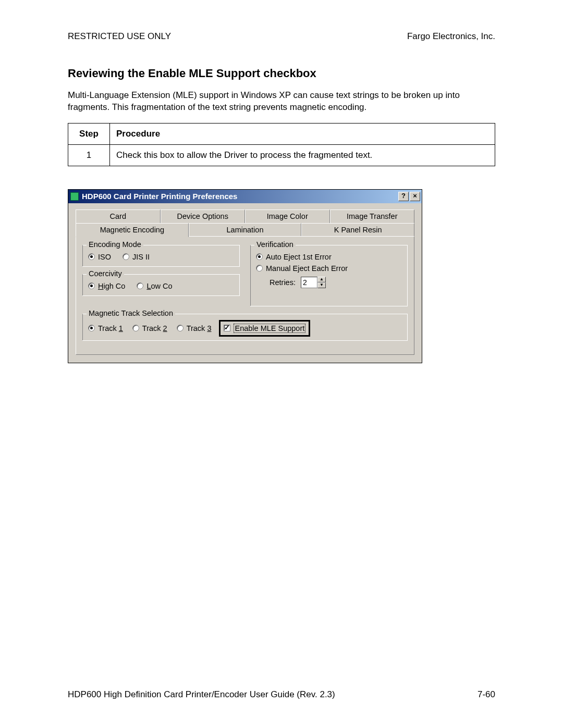  I want to click on legend-encoding-mode: Encoding Mode, so click(115, 244).